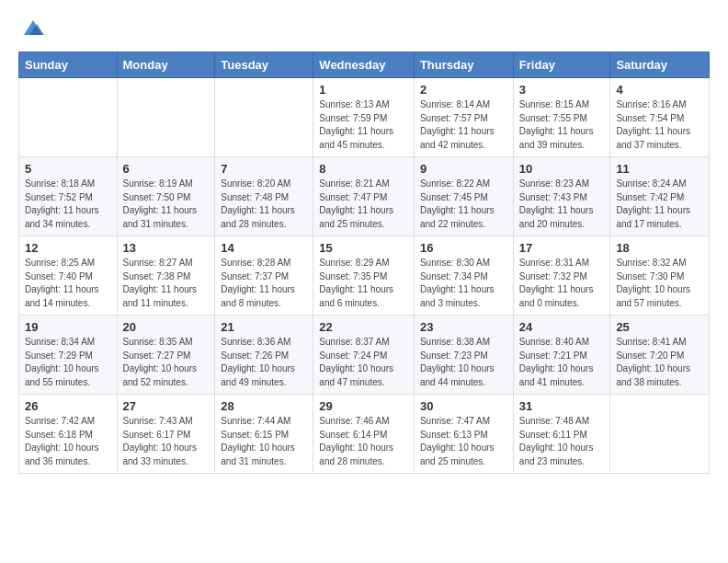 The width and height of the screenshot is (728, 563). I want to click on day-number: 10, so click(563, 169).